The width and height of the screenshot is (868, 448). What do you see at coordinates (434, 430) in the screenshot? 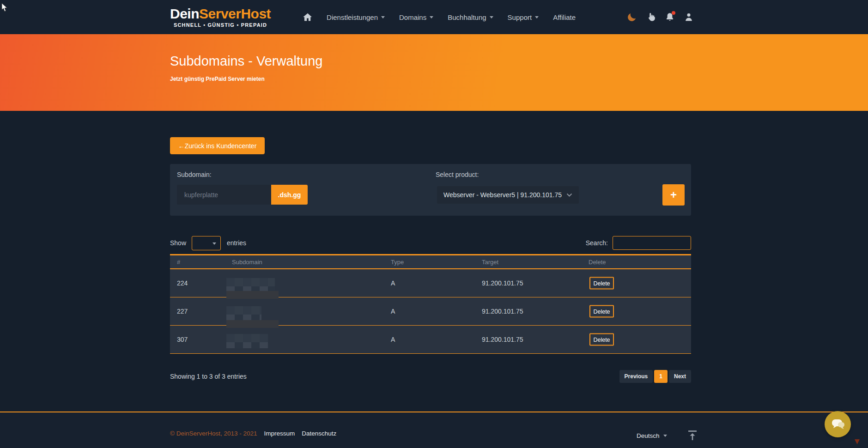
I see `footer: © DeinServerHost, 2013 - 2021 Impressum …` at bounding box center [434, 430].